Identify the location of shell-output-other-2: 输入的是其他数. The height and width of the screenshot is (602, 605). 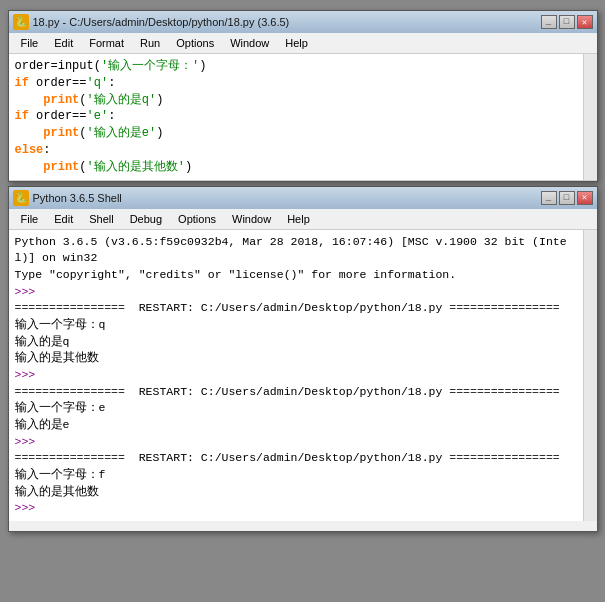
(303, 492).